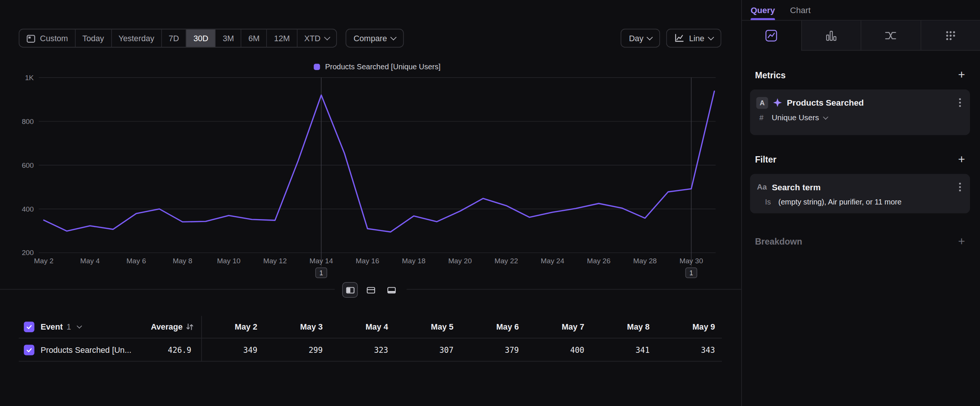 The height and width of the screenshot is (406, 980). What do you see at coordinates (891, 35) in the screenshot?
I see `flows-icon` at bounding box center [891, 35].